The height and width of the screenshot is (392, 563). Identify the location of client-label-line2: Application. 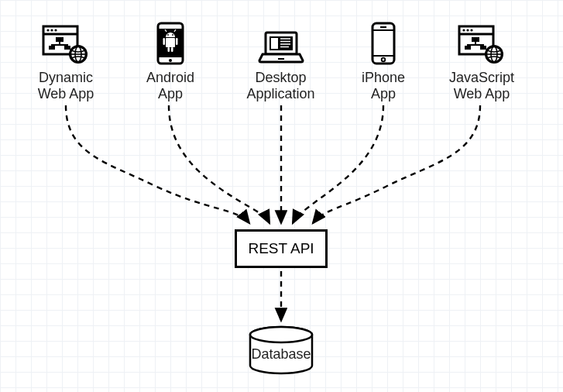
(280, 95).